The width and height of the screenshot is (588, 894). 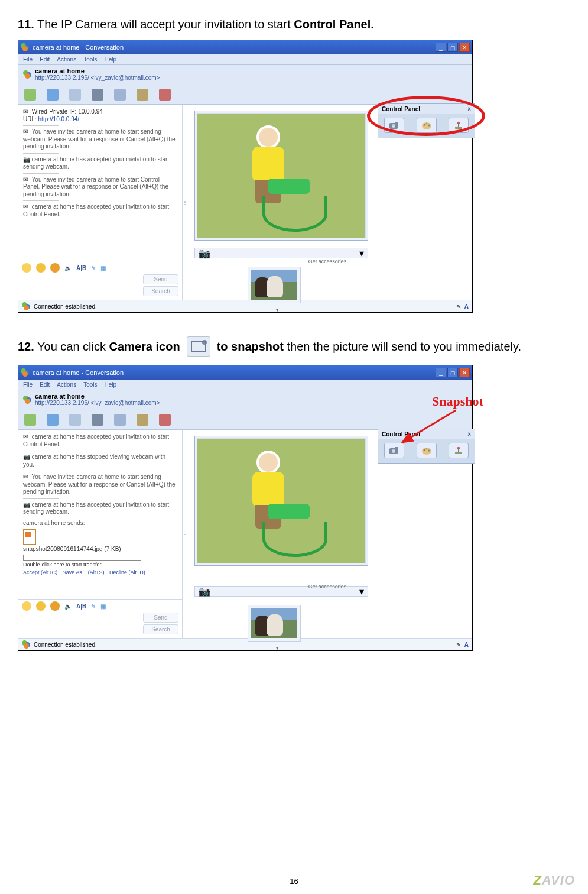 I want to click on double-click-hint: Double-click here to start transfer, so click(x=100, y=565).